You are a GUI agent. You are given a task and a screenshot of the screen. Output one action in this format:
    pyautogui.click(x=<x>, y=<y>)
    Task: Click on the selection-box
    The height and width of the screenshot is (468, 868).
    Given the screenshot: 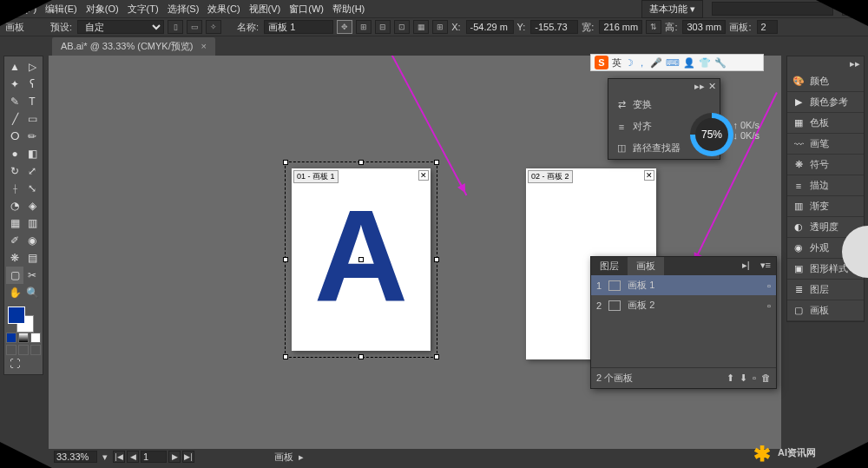 What is the action you would take?
    pyautogui.click(x=361, y=260)
    